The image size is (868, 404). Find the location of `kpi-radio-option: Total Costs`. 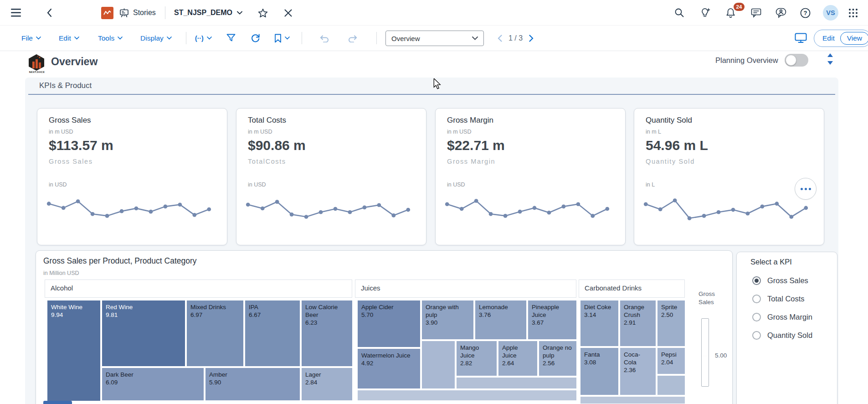

kpi-radio-option: Total Costs is located at coordinates (782, 299).